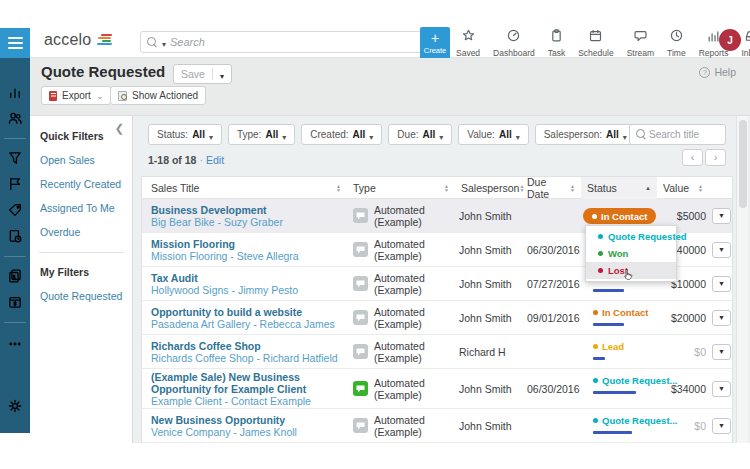 This screenshot has height=469, width=750. Describe the element at coordinates (401, 188) in the screenshot. I see `column-header-type: Type▲▼` at that location.